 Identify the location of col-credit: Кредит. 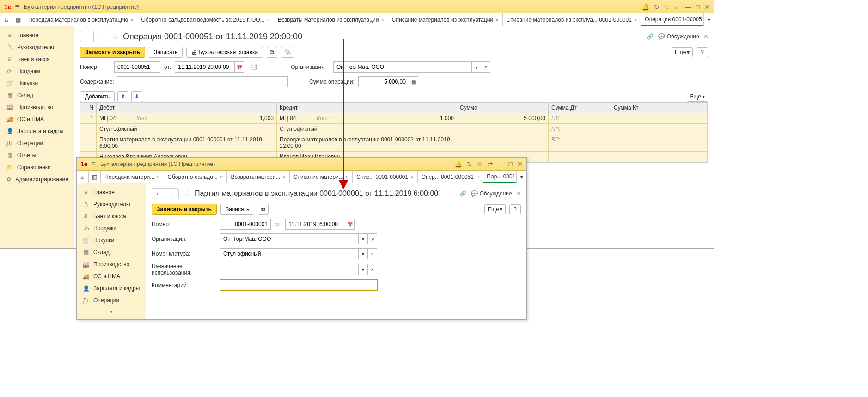
(367, 108).